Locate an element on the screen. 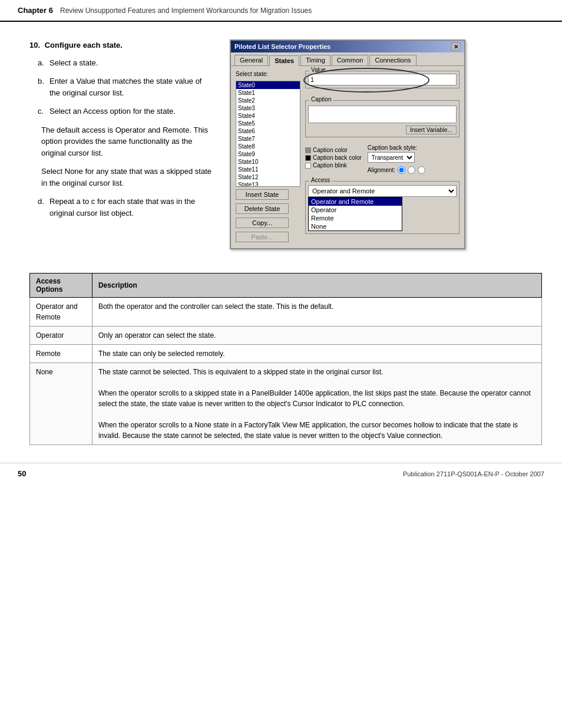 The height and width of the screenshot is (728, 562). tab-general: General is located at coordinates (251, 60).